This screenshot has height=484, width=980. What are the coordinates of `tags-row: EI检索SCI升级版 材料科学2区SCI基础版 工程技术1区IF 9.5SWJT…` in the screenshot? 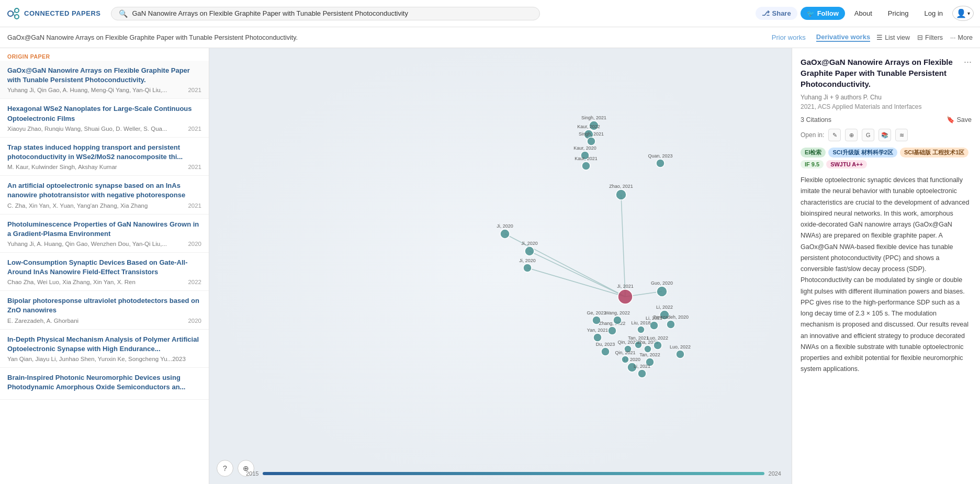 It's located at (886, 158).